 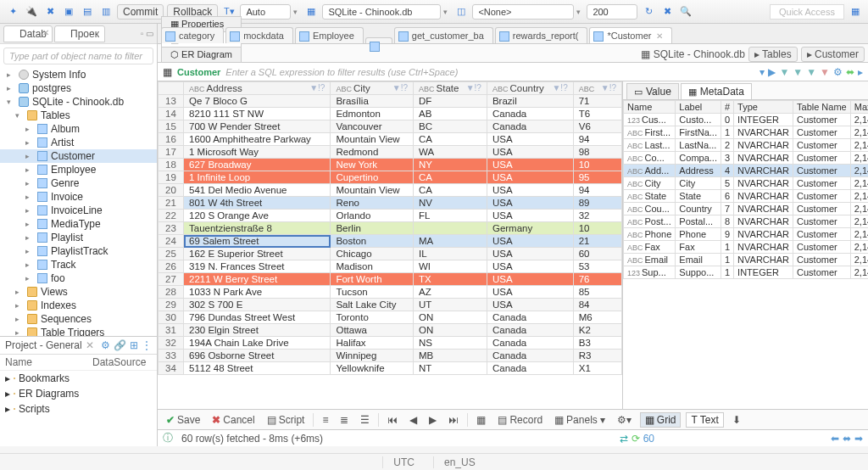 What do you see at coordinates (171, 204) in the screenshot?
I see `row-number: 21` at bounding box center [171, 204].